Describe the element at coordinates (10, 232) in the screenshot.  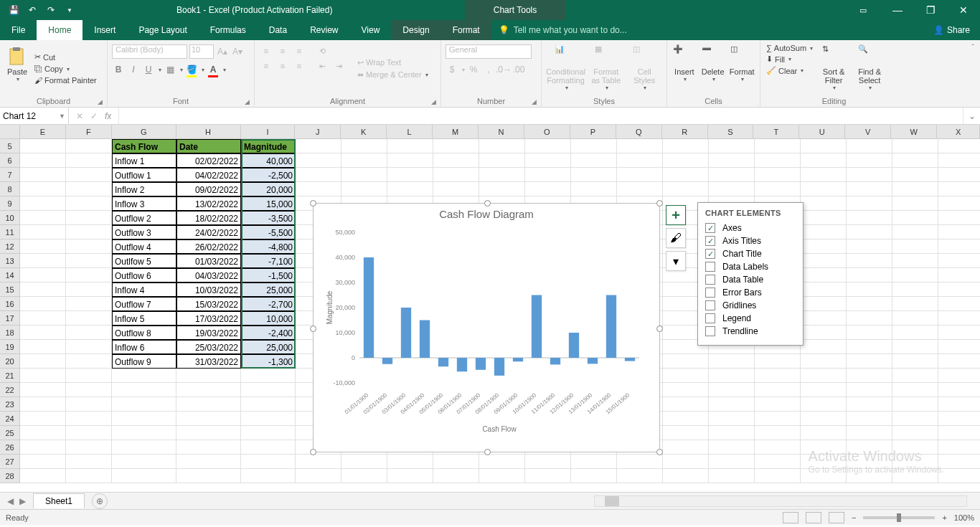
I see `row-header: 11` at that location.